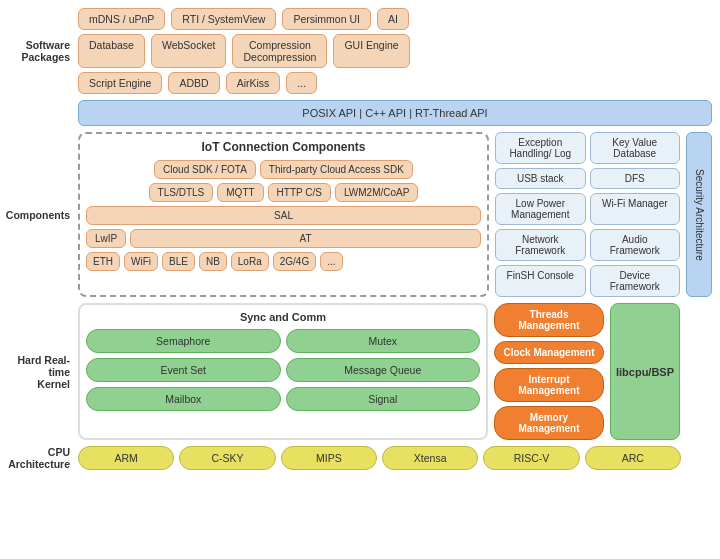  Describe the element at coordinates (329, 458) in the screenshot. I see `cpu-mips: MIPS` at that location.